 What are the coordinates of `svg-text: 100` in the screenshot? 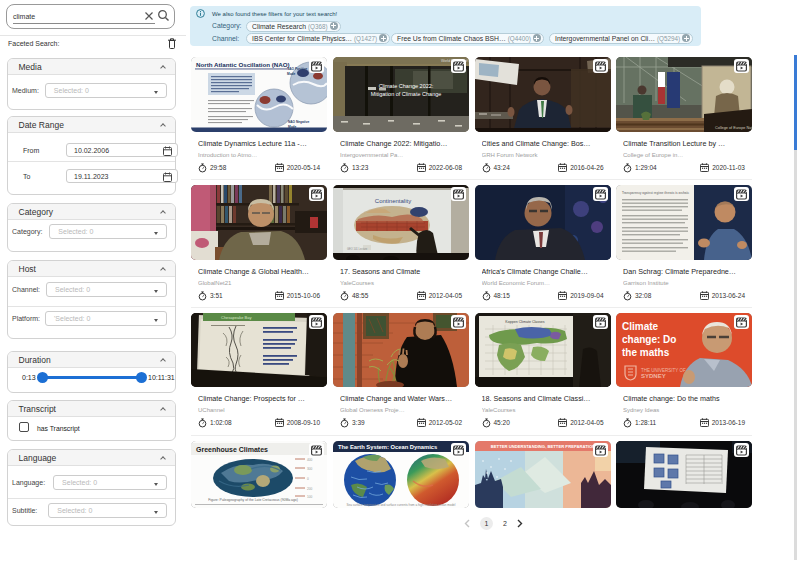 It's located at (310, 497).